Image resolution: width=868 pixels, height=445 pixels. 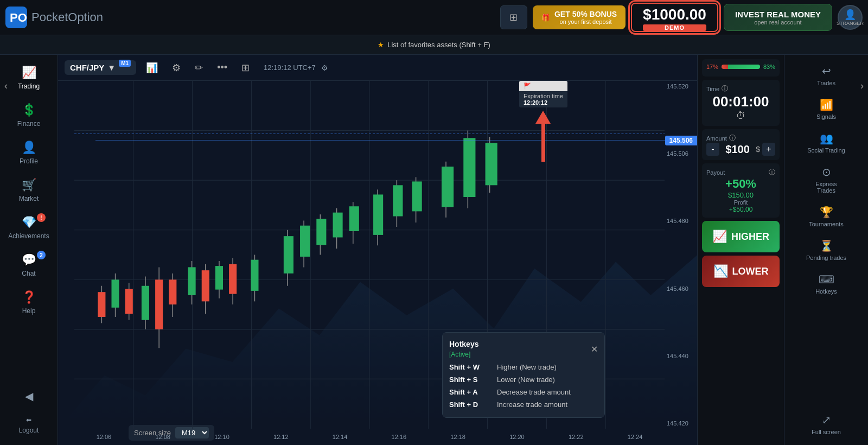 What do you see at coordinates (741, 195) in the screenshot?
I see `payout-profit-amount: $150.00` at bounding box center [741, 195].